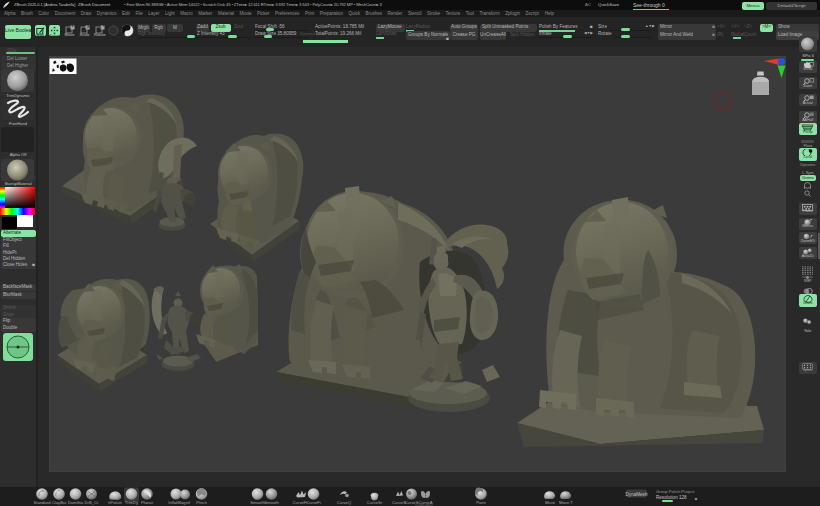 This screenshot has width=820, height=506. What do you see at coordinates (314, 502) in the screenshot?
I see `svg-text: CurveFi` at bounding box center [314, 502].